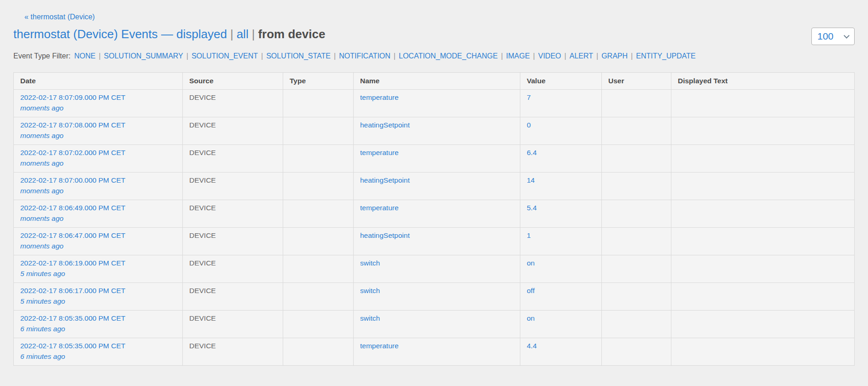 This screenshot has height=386, width=868. What do you see at coordinates (99, 104) in the screenshot?
I see `event-date-cell: 2022-02-17 8:07:09.000 PM CET moments ag…` at bounding box center [99, 104].